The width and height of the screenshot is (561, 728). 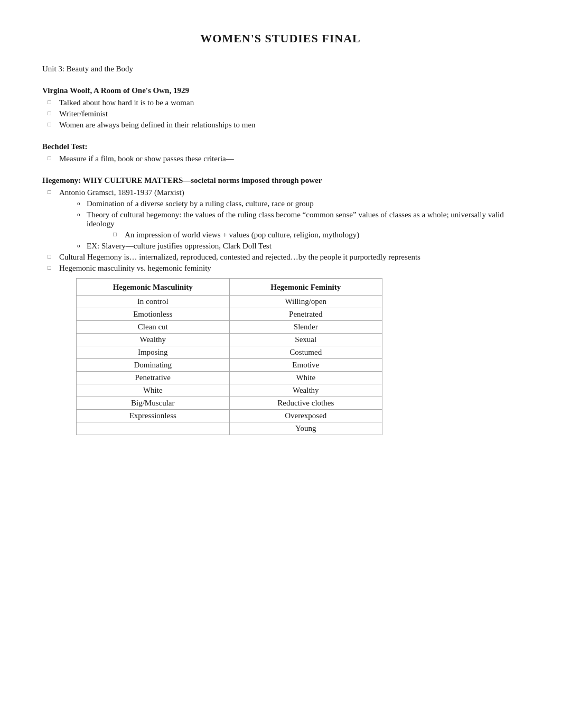 I want to click on bechdel-bullet-list: Measure if a film, book or show passes t…, so click(x=280, y=159).